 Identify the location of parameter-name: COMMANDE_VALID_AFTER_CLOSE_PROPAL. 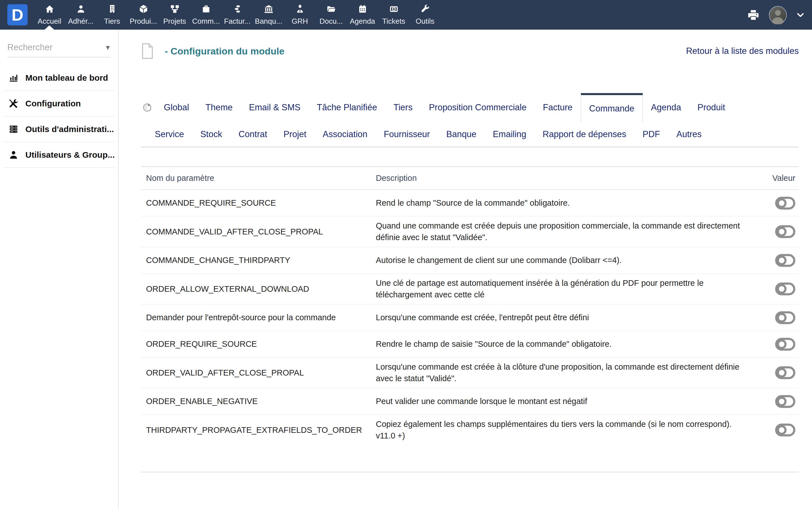
(258, 232).